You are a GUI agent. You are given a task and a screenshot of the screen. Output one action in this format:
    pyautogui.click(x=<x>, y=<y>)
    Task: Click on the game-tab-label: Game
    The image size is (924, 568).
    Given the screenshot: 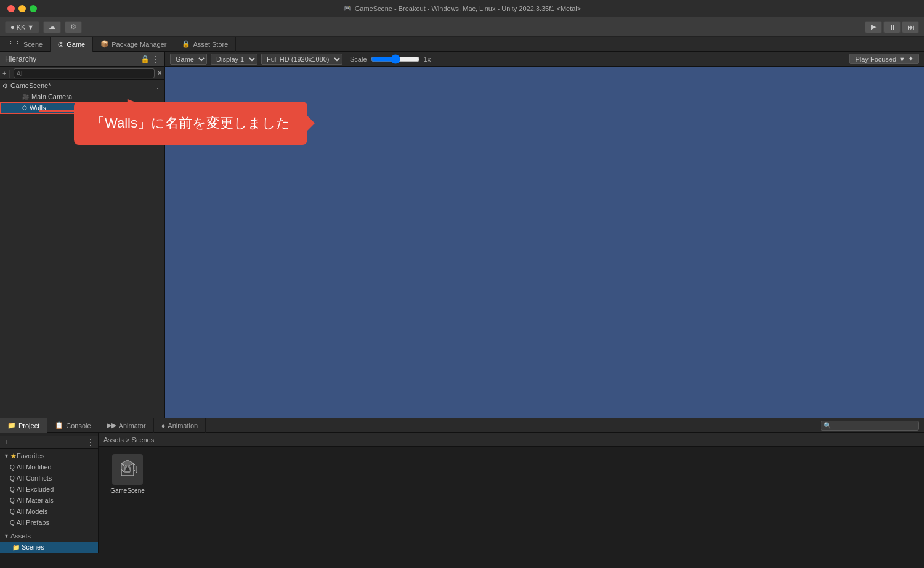 What is the action you would take?
    pyautogui.click(x=76, y=44)
    